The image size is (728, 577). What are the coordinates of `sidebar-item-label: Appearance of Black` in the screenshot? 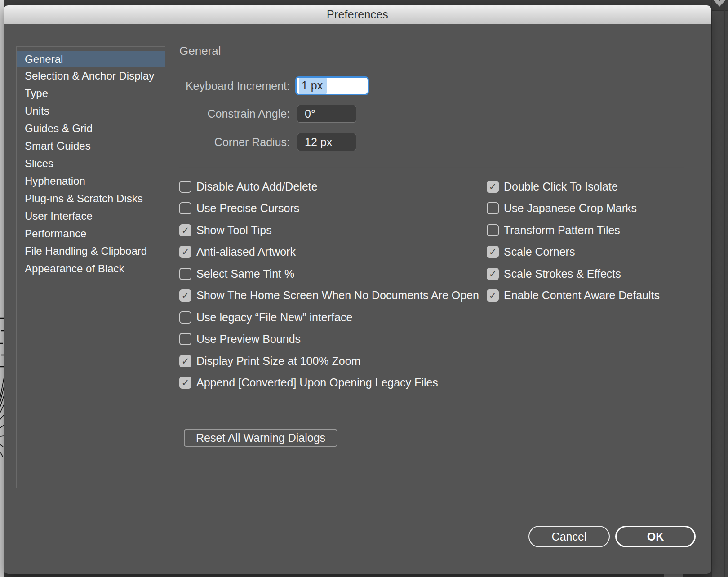 It's located at (75, 269).